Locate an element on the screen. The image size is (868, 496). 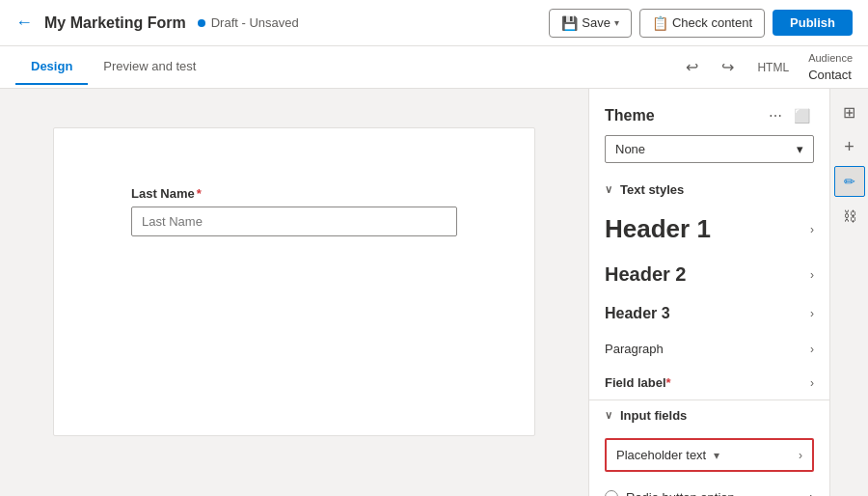
placeholder-dropdown-chevron: ▾ is located at coordinates (717, 455).